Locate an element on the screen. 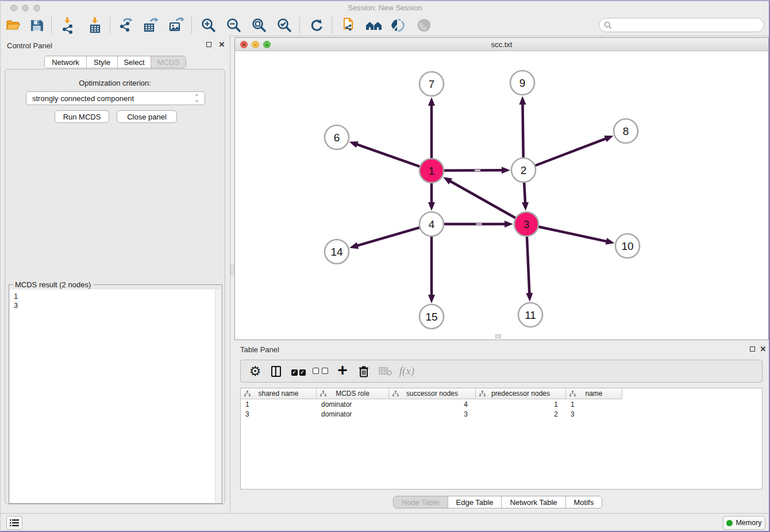 This screenshot has width=770, height=532. column-header-name: name is located at coordinates (594, 394).